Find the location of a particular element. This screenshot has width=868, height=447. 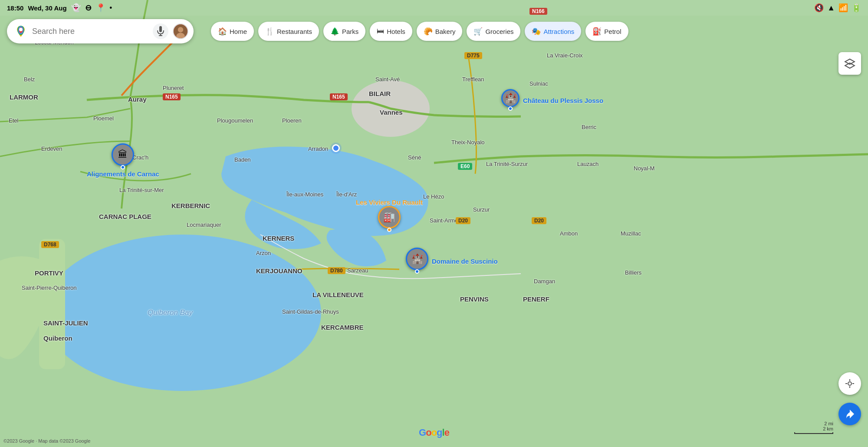

pill-parks-label: Parks is located at coordinates (350, 31).